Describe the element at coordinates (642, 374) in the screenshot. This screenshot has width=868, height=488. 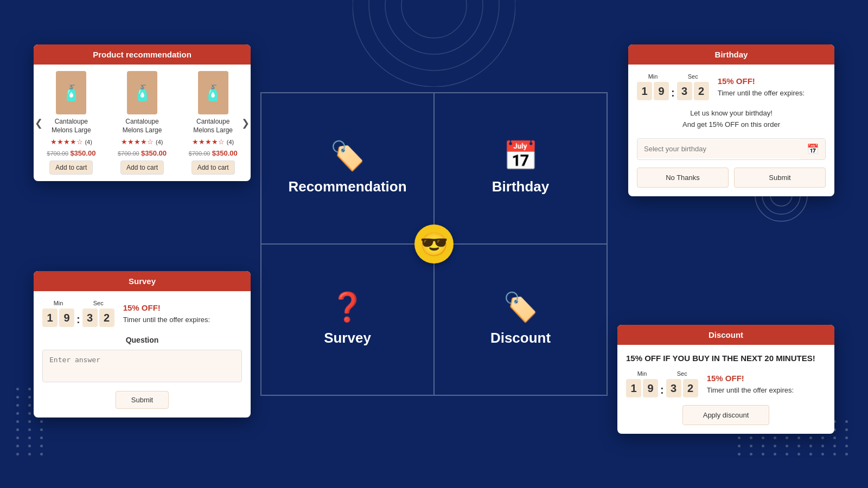
I see `discount-min-label: Min` at that location.